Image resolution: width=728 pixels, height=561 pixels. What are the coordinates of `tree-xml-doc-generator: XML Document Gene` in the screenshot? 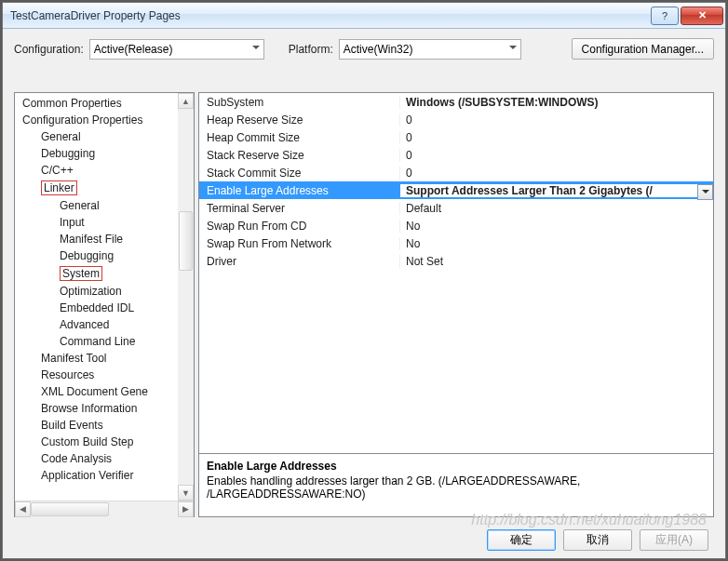 It's located at (104, 392).